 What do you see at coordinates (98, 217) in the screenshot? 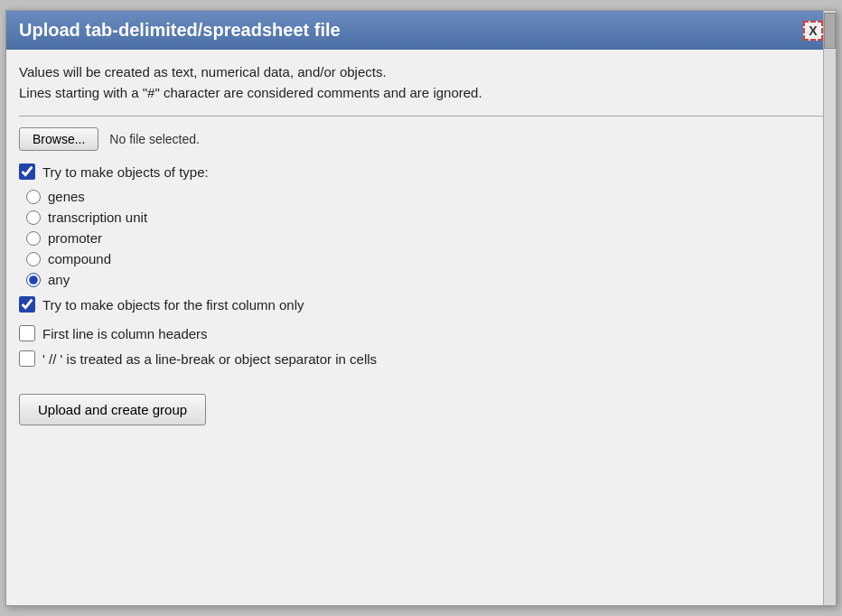
I see `radio-transcription-unit-label: transcription unit` at bounding box center [98, 217].